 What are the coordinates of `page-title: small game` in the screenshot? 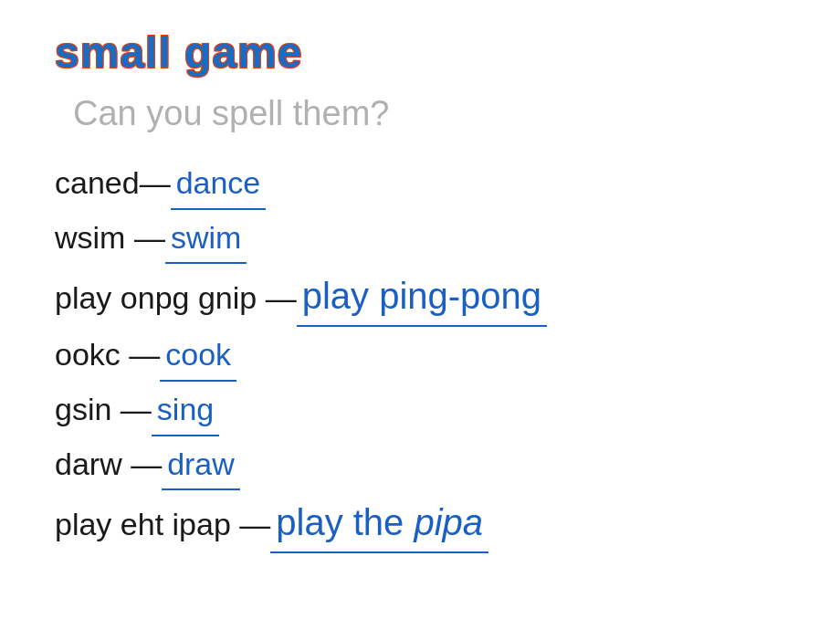 It's located at (420, 53).